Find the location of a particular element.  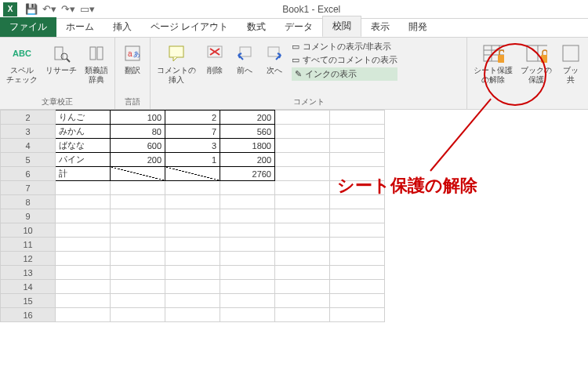

delete-comment-button: 削除 is located at coordinates (215, 59).